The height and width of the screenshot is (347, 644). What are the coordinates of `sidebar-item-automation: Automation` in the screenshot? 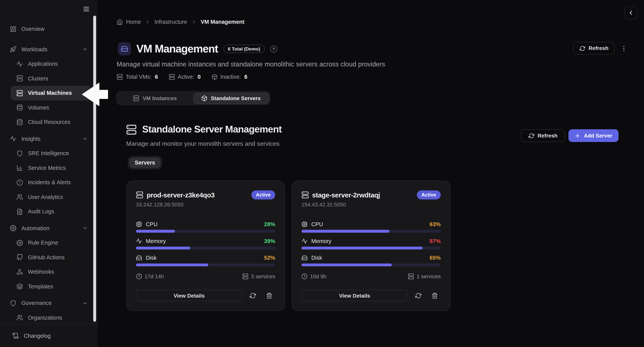 It's located at (48, 228).